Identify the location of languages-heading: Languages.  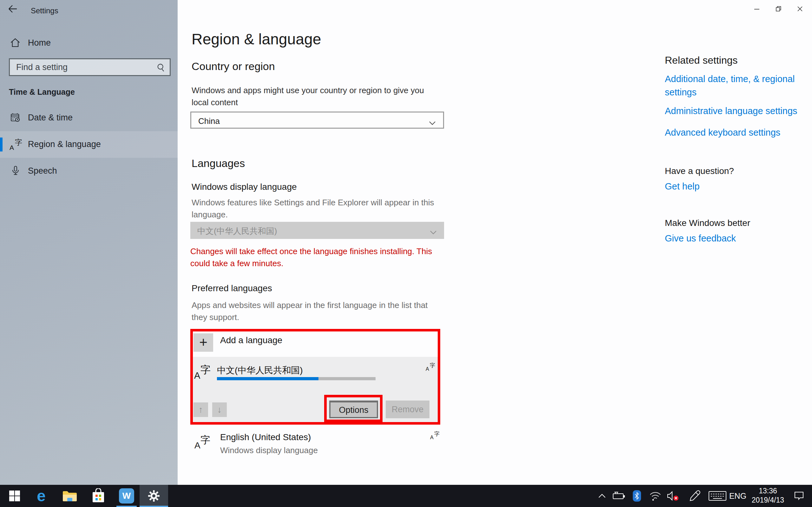
(218, 164).